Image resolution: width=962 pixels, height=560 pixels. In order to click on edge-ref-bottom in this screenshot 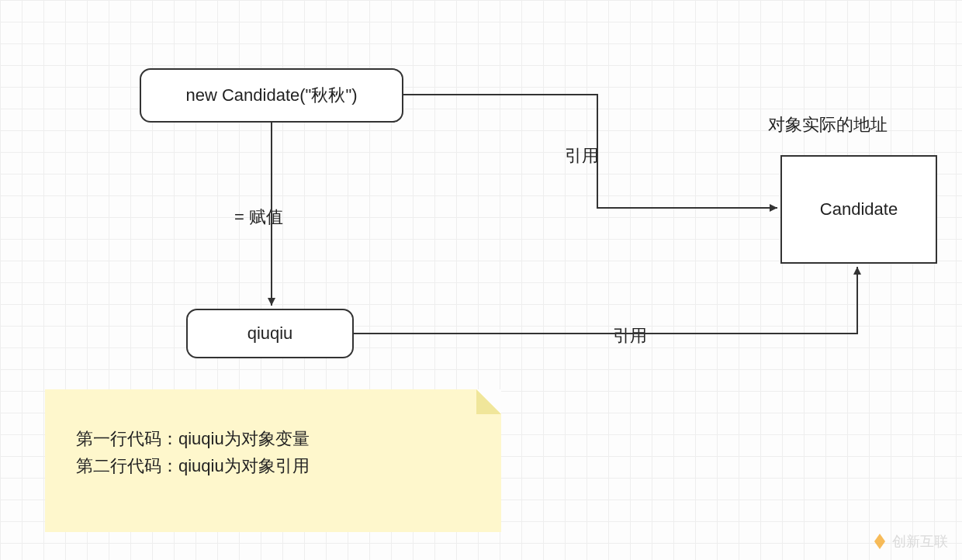, I will do `click(605, 300)`.